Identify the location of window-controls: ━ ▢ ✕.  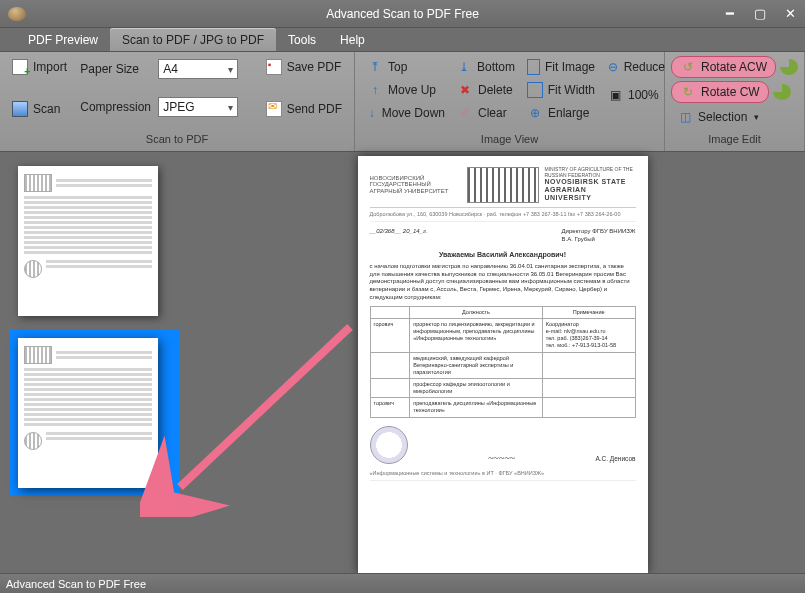
(760, 14).